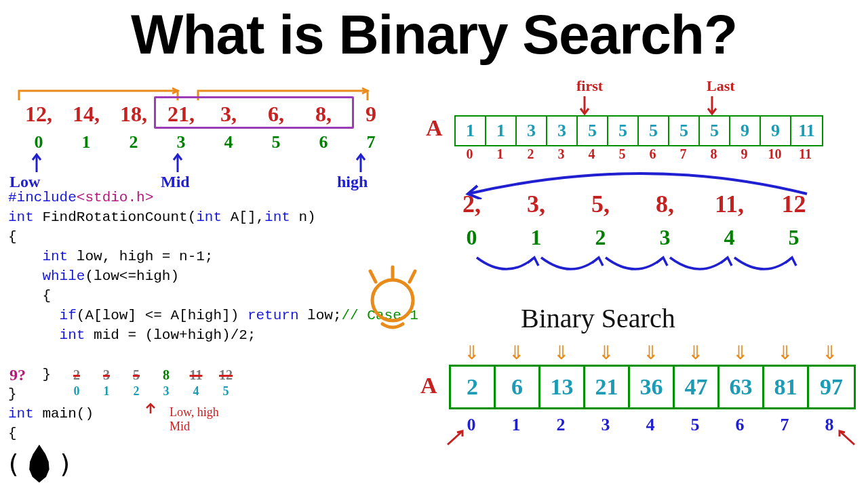 The width and height of the screenshot is (868, 488). What do you see at coordinates (652, 352) in the screenshot?
I see `down-arrows-icon: ⇓⇓⇓⇓⇓⇓⇓⇓⇓` at bounding box center [652, 352].